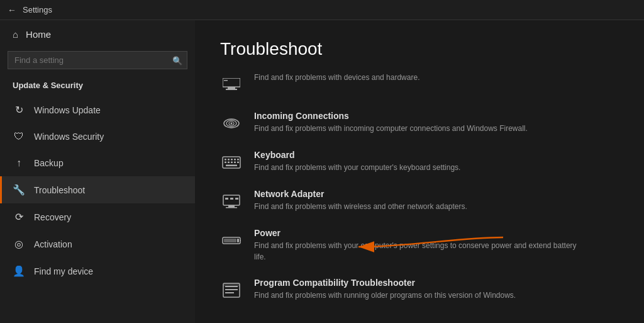  I want to click on page-title: Troubleshoot, so click(419, 49).